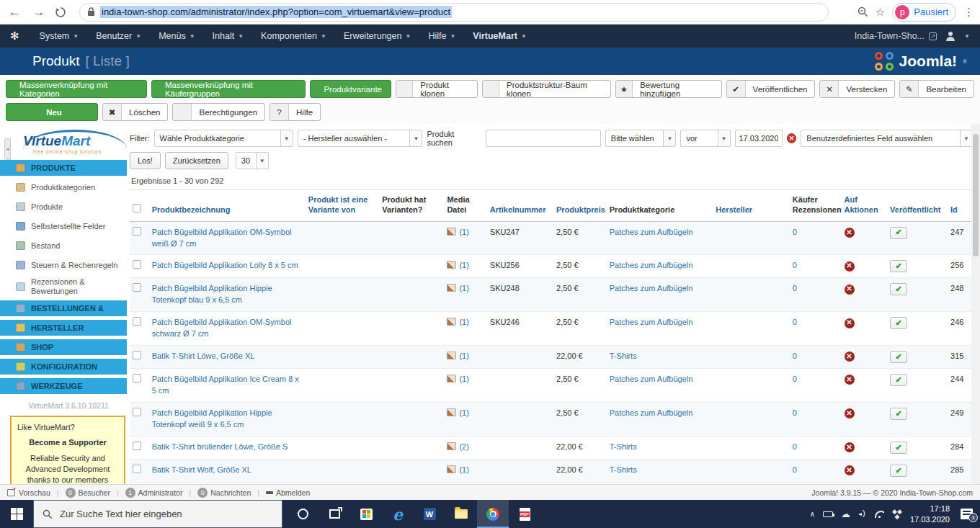 The image size is (980, 528). I want to click on toolbar-button: ✔ Veröffentlichen, so click(771, 89).